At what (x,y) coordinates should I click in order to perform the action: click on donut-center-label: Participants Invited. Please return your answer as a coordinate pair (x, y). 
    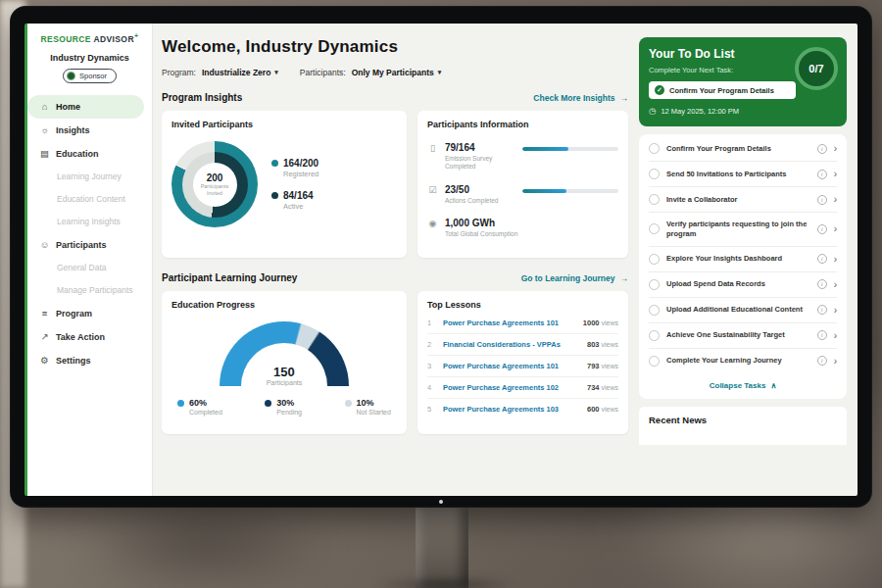
    Looking at the image, I should click on (215, 190).